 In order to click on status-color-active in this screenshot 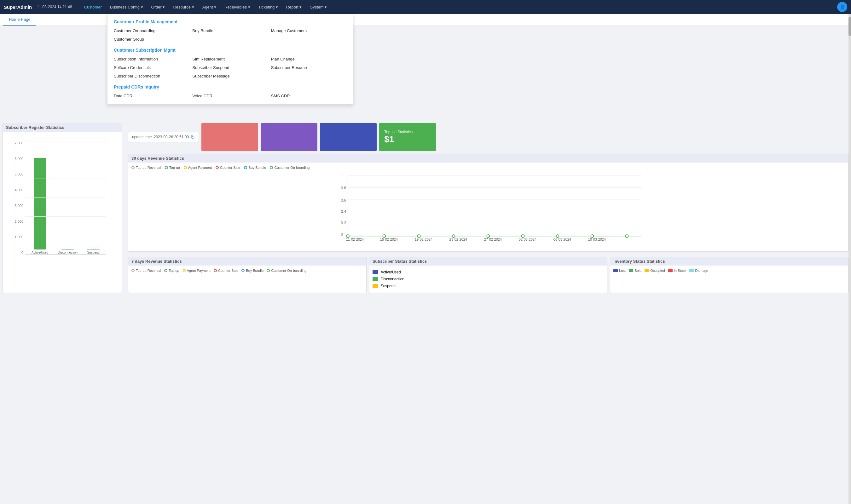, I will do `click(375, 272)`.